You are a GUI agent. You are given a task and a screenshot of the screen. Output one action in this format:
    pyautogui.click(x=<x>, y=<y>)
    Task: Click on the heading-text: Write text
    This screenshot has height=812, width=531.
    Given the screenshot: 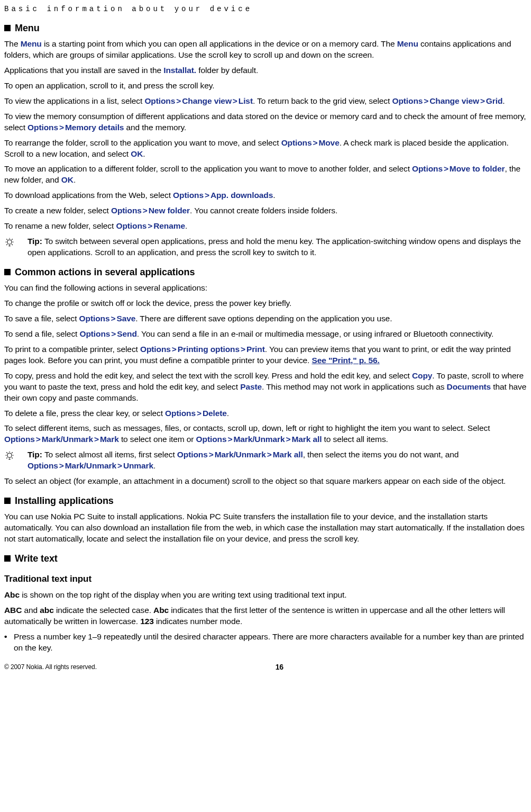 What is the action you would take?
    pyautogui.click(x=36, y=558)
    